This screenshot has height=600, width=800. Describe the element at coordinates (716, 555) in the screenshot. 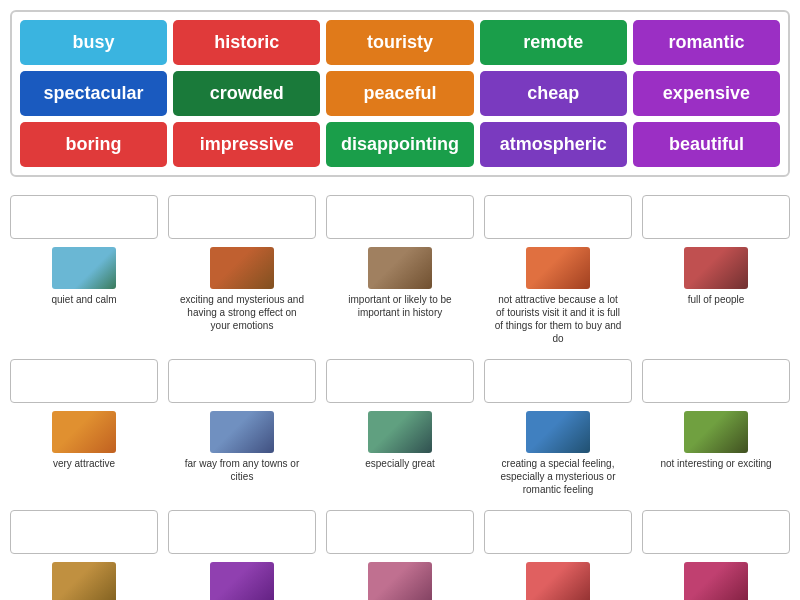

I see `match-item-2-4: making you feel disappointed` at that location.